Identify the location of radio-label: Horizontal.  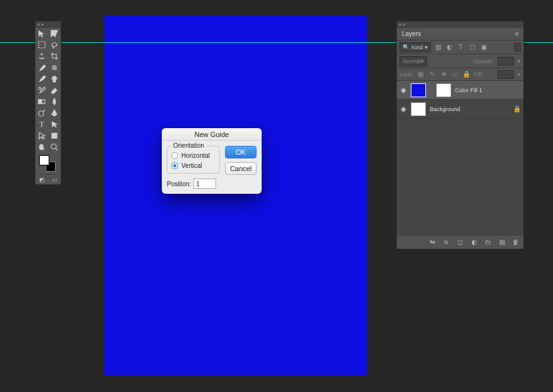
(196, 155).